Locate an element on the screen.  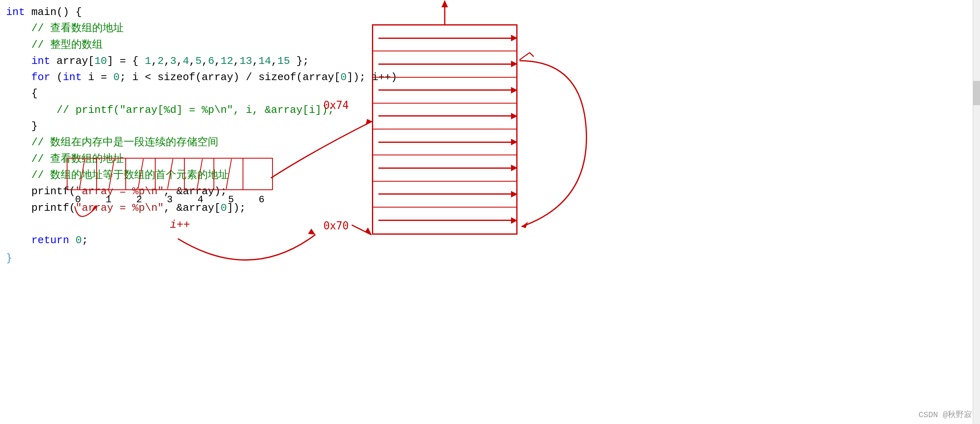
array-indices: 0 1 2 3 4 5 6 is located at coordinates (170, 200).